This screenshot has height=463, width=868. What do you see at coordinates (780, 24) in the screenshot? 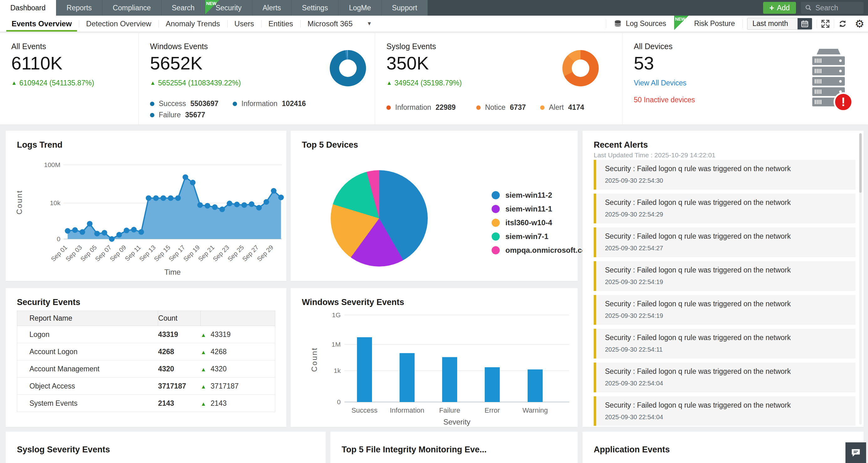
I see `date-range-select: Last month` at bounding box center [780, 24].